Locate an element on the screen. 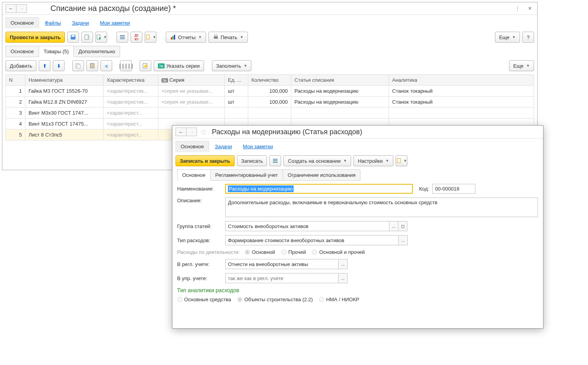 This screenshot has height=365, width=588. chart-icon is located at coordinates (173, 37).